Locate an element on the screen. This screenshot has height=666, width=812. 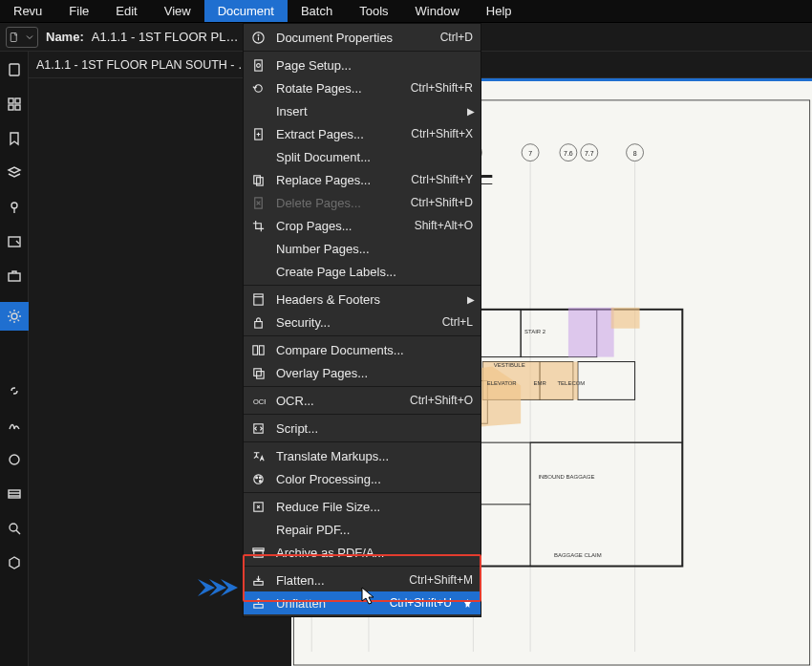
bookmark-icon is located at coordinates (14, 139).